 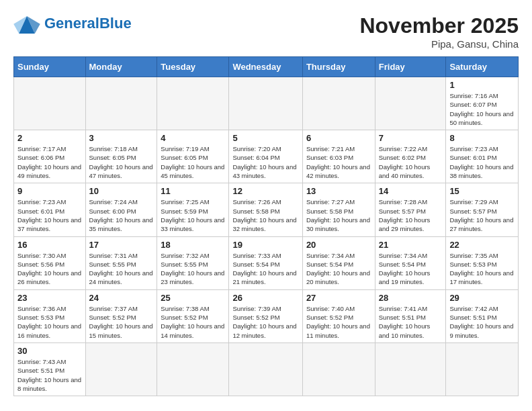 What do you see at coordinates (482, 191) in the screenshot?
I see `day-number: 15` at bounding box center [482, 191].